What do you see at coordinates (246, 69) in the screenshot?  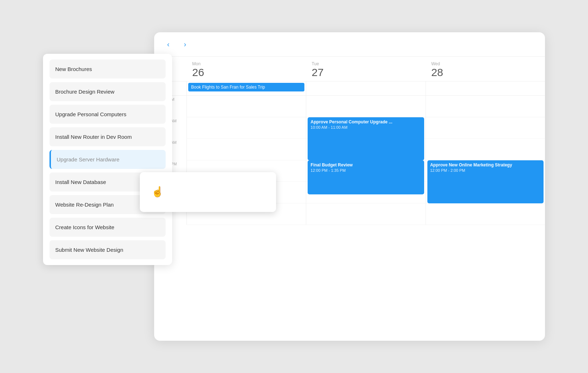 I see `day-header-0: Mon26` at bounding box center [246, 69].